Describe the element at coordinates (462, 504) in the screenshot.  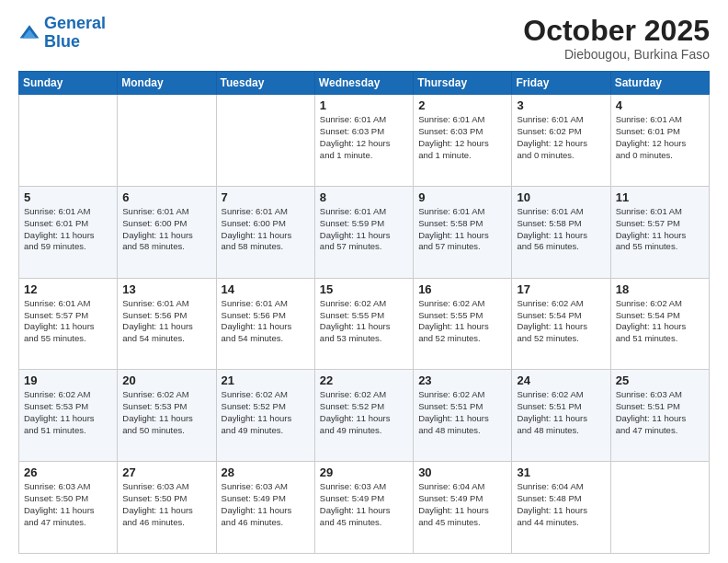
I see `day-info: Sunrise: 6:04 AM Sunset: 5:49 PM Dayligh…` at that location.